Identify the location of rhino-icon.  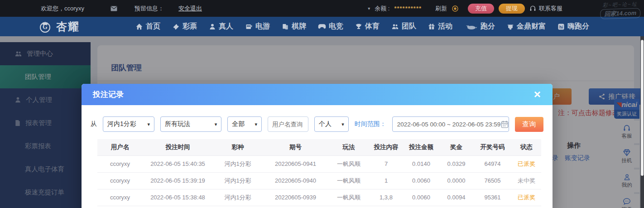
(471, 27).